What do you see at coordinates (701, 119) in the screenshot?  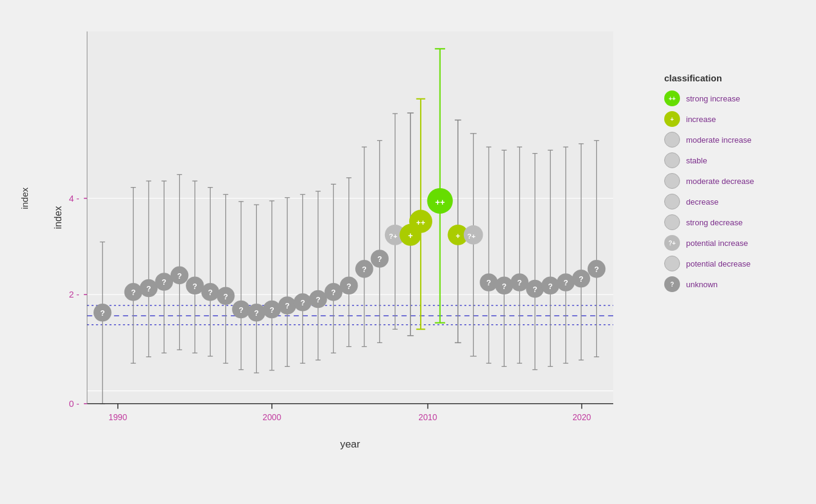 I see `legend-label-increase: increase` at bounding box center [701, 119].